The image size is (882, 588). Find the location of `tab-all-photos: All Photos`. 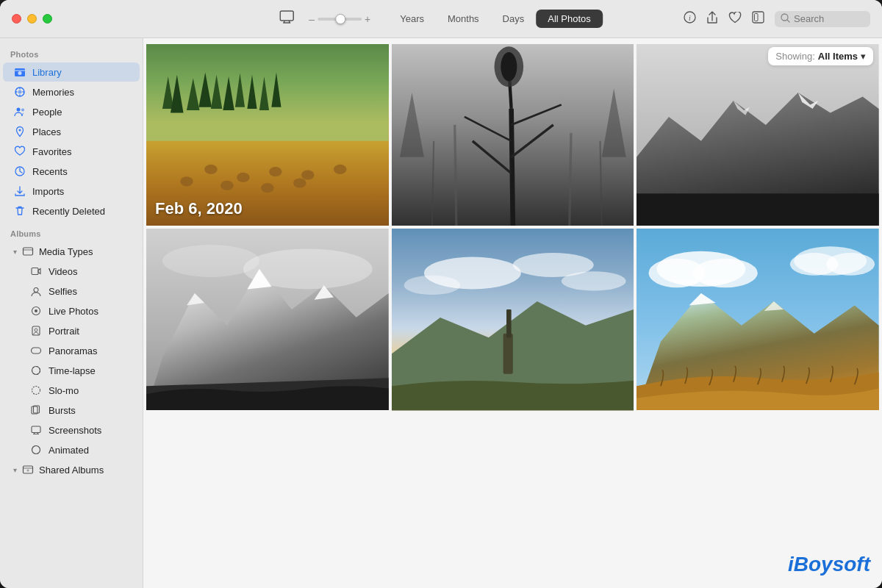

tab-all-photos: All Photos is located at coordinates (569, 19).